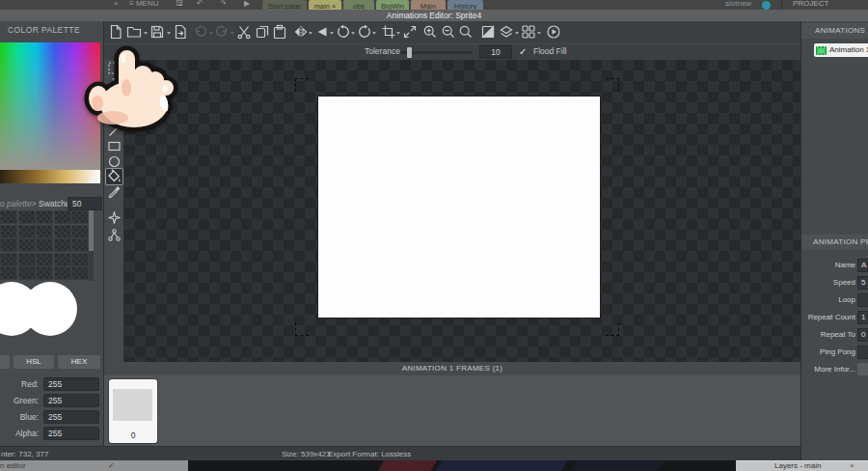 This screenshot has width=868, height=471. I want to click on repeat-to-field: 0, so click(862, 335).